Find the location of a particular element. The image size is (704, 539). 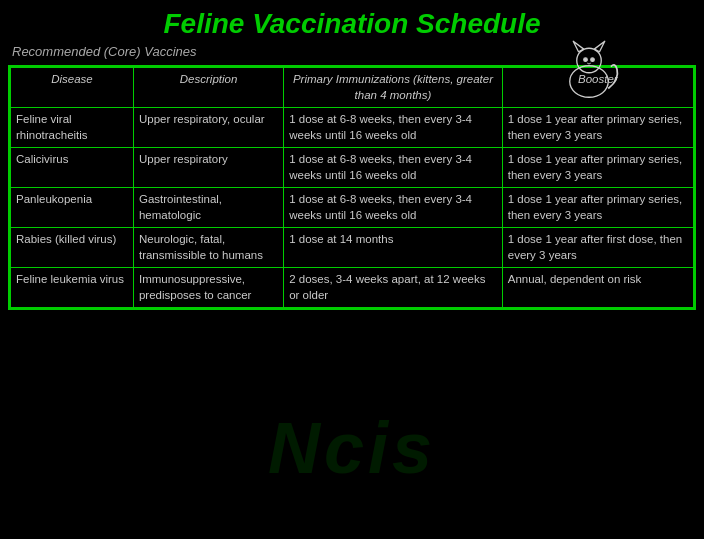

col-disease-header: Disease is located at coordinates (72, 88).